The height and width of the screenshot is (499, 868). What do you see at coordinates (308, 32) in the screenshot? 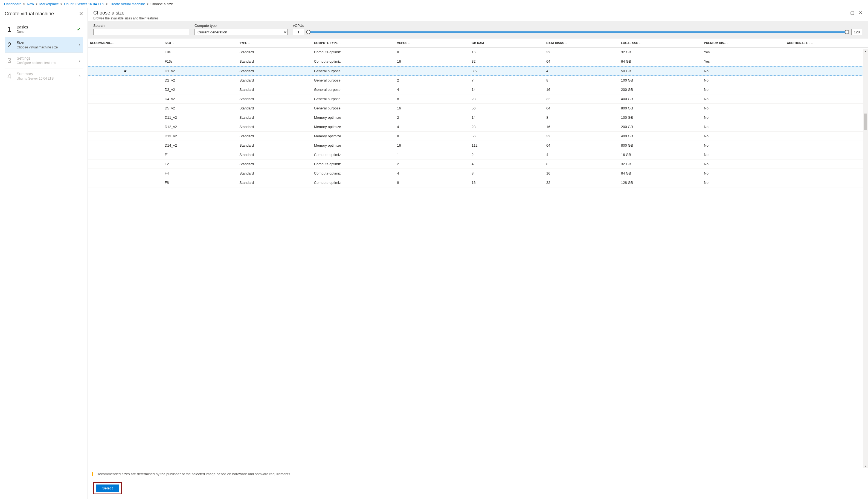
I see `slider-thumb-min` at bounding box center [308, 32].